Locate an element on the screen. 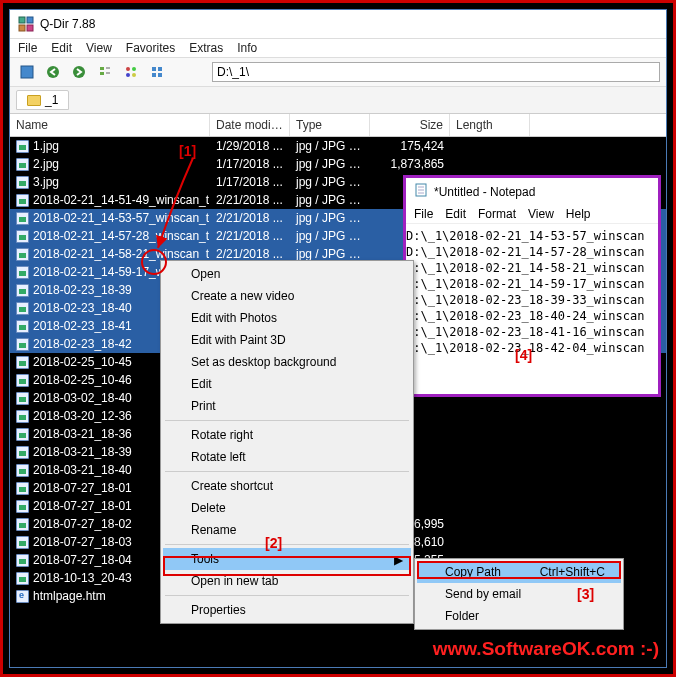 Image resolution: width=676 pixels, height=677 pixels. notepad-icon is located at coordinates (421, 192).